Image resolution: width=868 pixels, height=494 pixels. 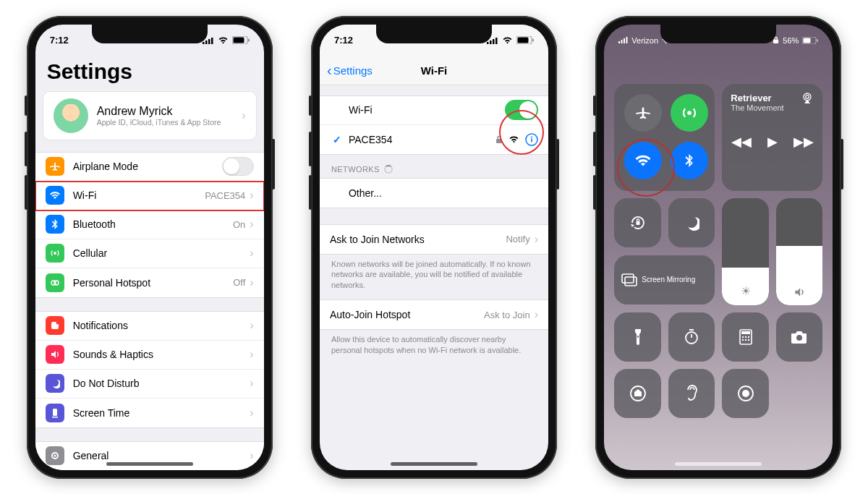 What do you see at coordinates (150, 225) in the screenshot?
I see `row-bluetooth: Bluetooth On ›` at bounding box center [150, 225].